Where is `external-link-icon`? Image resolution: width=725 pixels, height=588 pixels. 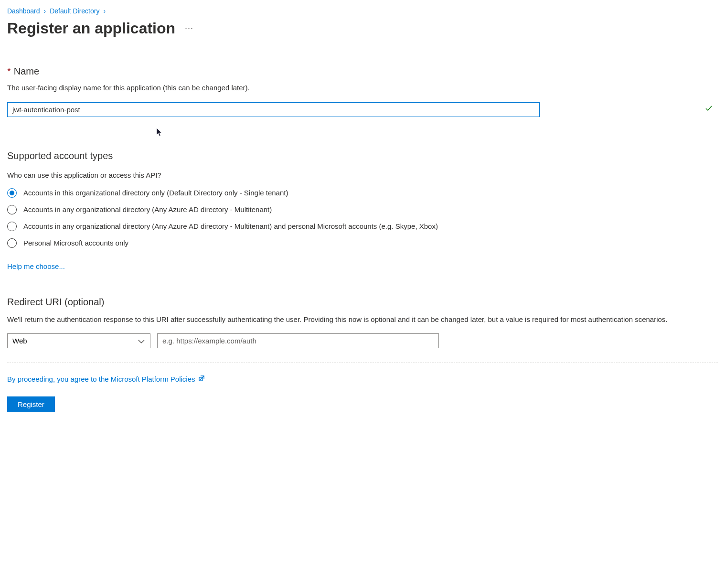 external-link-icon is located at coordinates (202, 379).